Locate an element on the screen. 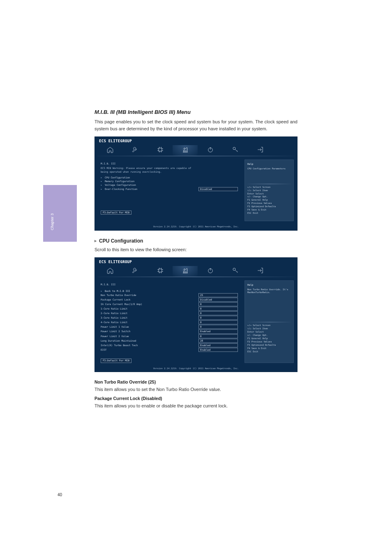 This screenshot has width=392, height=555. bios-left-pane: M.I.B. III ▸Back to M.I.B III Non Turbo … is located at coordinates (169, 321).